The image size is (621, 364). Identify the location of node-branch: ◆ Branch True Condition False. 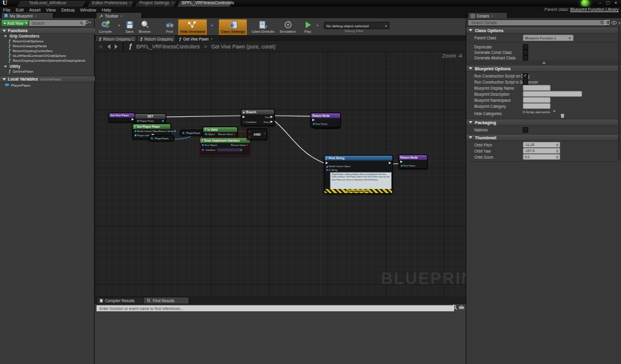
(258, 117).